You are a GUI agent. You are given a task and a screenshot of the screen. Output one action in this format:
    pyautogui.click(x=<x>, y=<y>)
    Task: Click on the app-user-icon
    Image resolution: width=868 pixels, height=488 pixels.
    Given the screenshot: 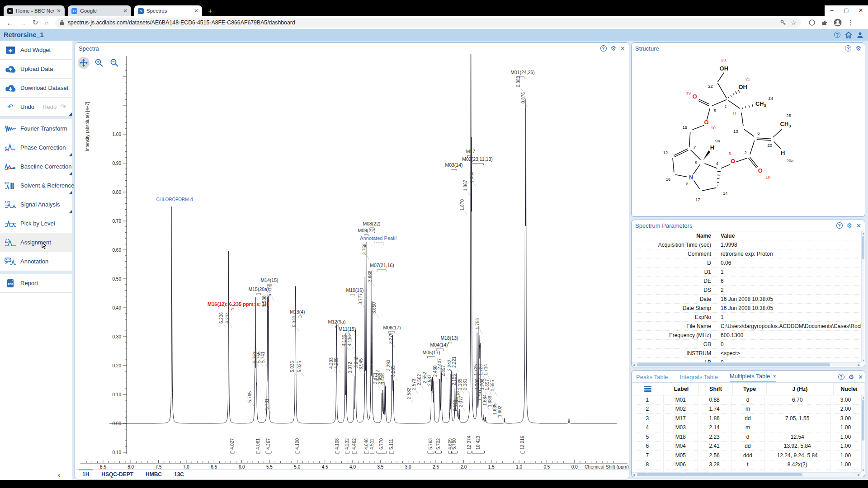 What is the action you would take?
    pyautogui.click(x=860, y=35)
    